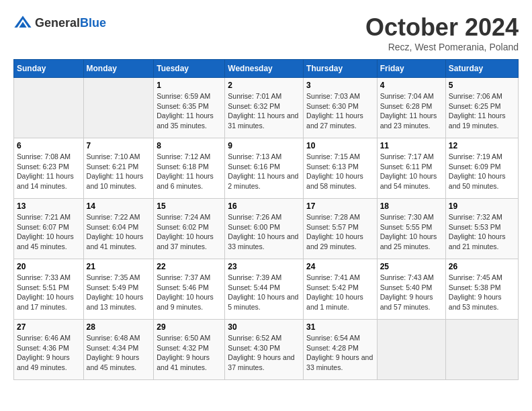  What do you see at coordinates (118, 229) in the screenshot?
I see `day-cell: 14Sunrise: 7:22 AMSunset: 6:04 PMDayligh…` at bounding box center [118, 229].